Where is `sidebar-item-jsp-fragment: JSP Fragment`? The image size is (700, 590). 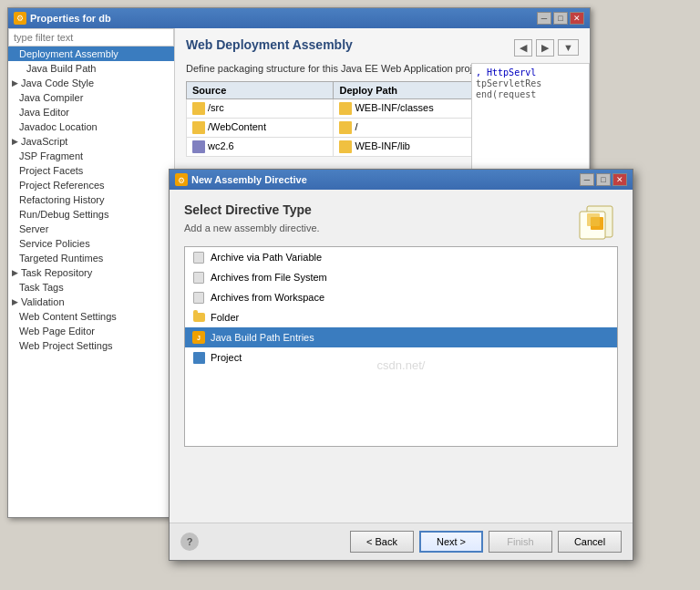 sidebar-item-jsp-fragment: JSP Fragment is located at coordinates (91, 156).